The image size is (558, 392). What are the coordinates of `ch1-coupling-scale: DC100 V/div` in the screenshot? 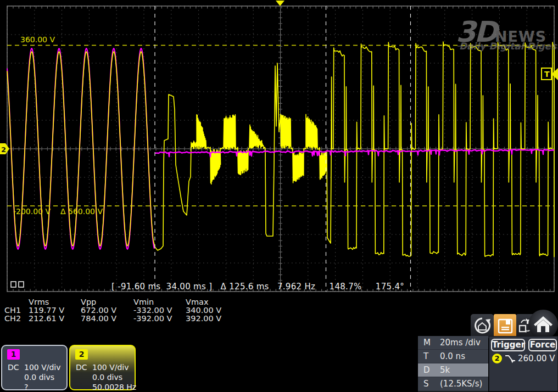 It's located at (34, 367).